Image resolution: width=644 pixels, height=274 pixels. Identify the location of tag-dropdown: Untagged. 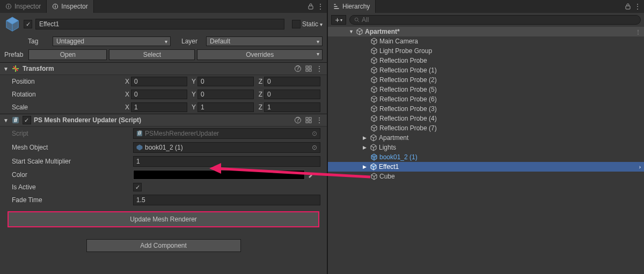
(112, 41).